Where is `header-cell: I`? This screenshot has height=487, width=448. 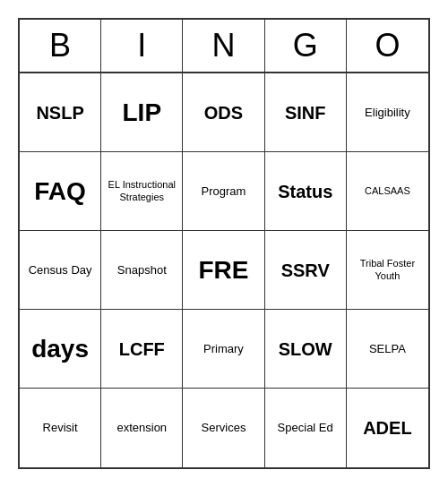
header-cell: I is located at coordinates (142, 46).